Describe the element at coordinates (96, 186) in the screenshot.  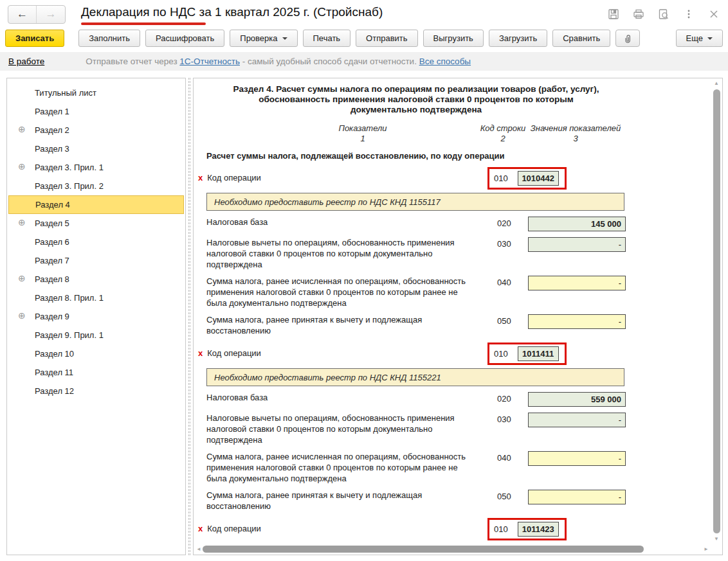
I see `sidebar-item-section-3-app-2: Раздел 3. Прил. 2` at that location.